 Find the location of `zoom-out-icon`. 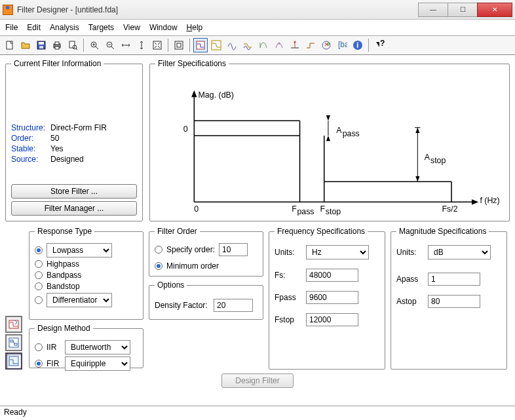

zoom-out-icon is located at coordinates (110, 45).